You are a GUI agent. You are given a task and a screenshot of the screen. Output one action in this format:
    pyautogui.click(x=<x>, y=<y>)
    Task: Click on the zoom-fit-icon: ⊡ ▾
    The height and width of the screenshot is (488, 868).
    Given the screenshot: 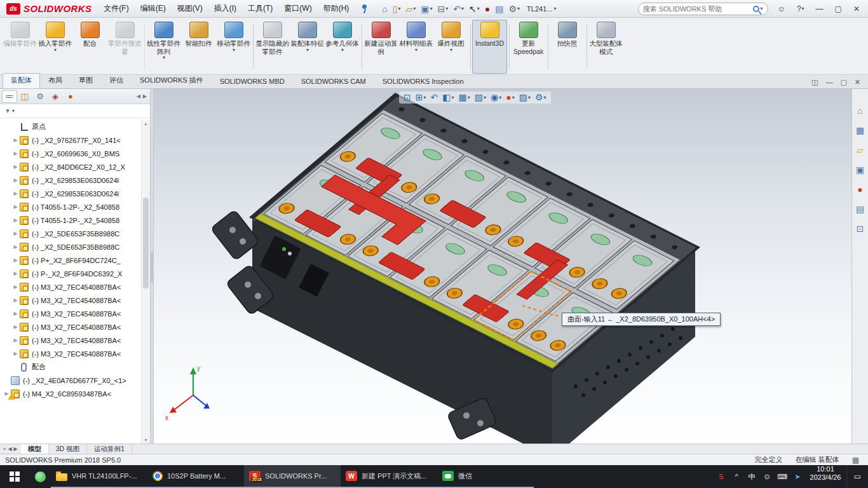 What is the action you would take?
    pyautogui.click(x=407, y=98)
    